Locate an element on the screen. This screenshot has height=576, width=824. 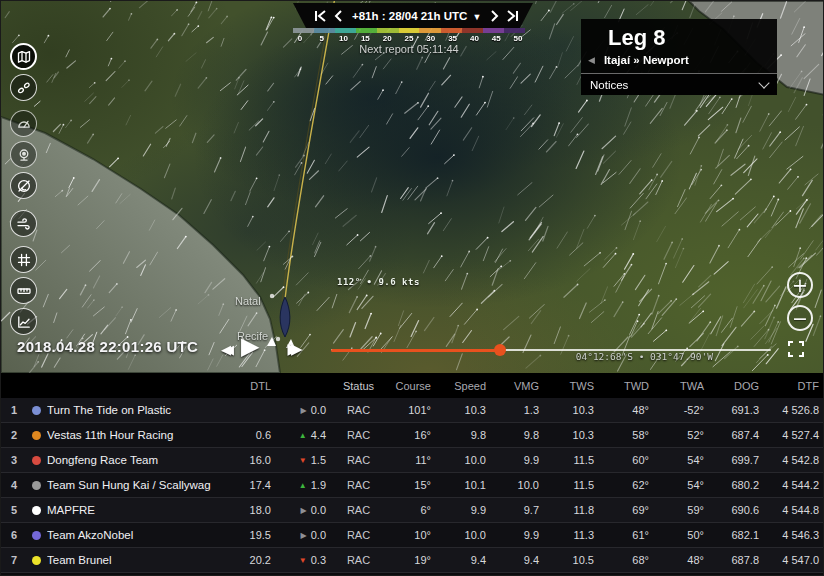
course-value: 10° is located at coordinates (411, 535).